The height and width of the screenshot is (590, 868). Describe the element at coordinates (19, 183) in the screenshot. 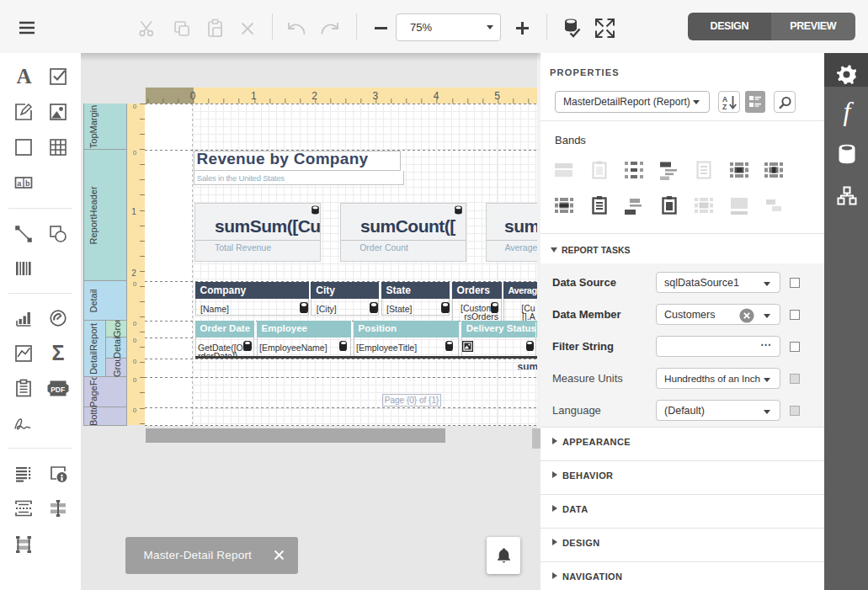

I see `svg-text: a` at that location.